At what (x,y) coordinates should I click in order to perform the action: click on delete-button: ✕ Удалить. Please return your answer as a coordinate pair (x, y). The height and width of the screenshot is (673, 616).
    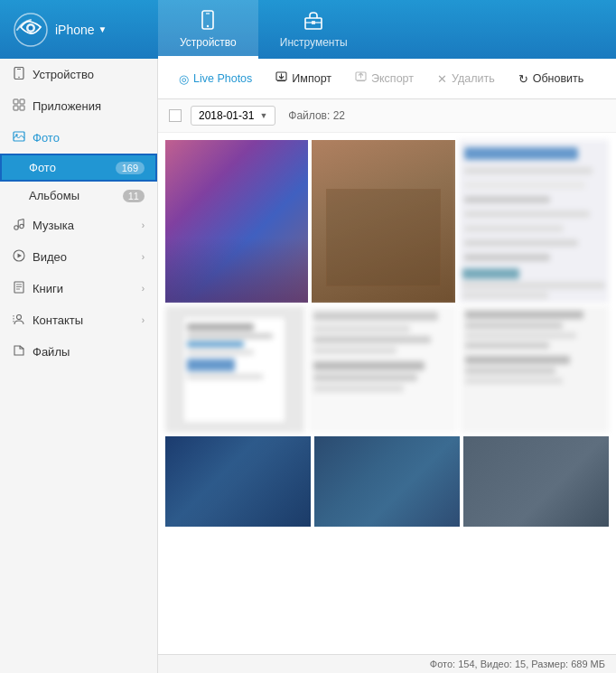
    Looking at the image, I should click on (466, 79).